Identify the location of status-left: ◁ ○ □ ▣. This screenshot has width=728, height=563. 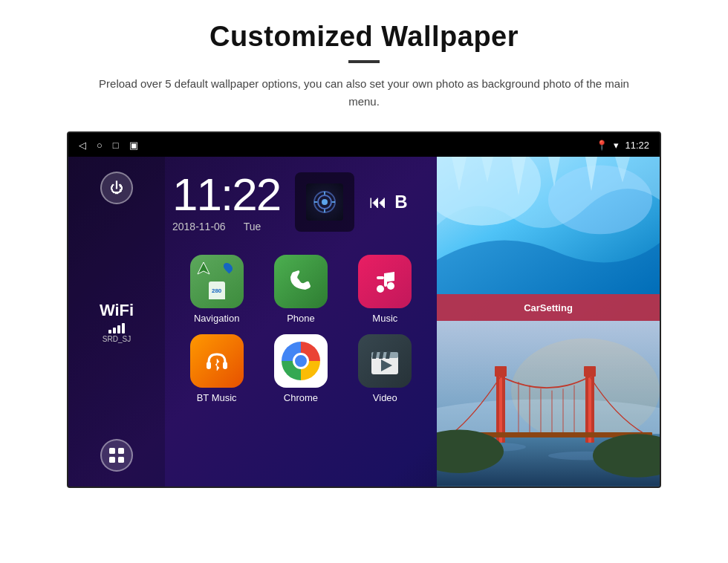
(108, 146).